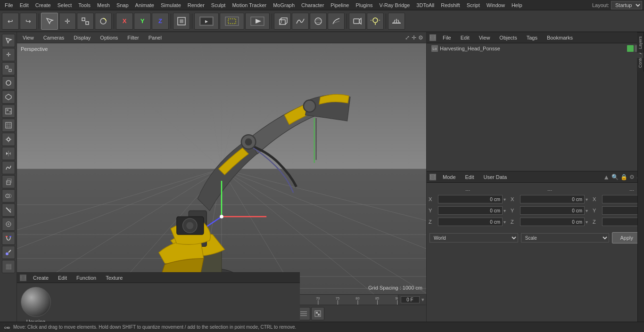 This screenshot has width=644, height=332. Describe the element at coordinates (133, 38) in the screenshot. I see `view-menu-filter: Filter` at that location.